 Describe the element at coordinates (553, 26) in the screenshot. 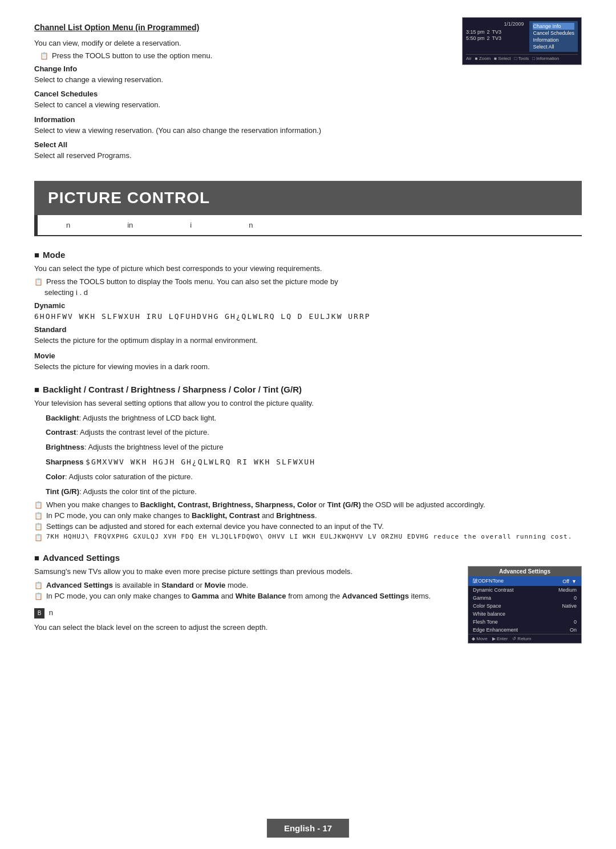

I see `menu-item-change: Change Info` at that location.